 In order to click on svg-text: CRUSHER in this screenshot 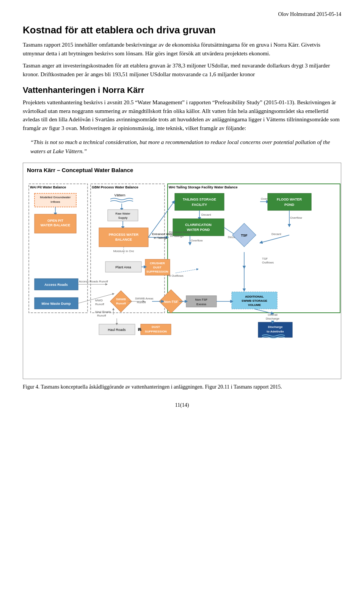, I will do `click(157, 263)`.